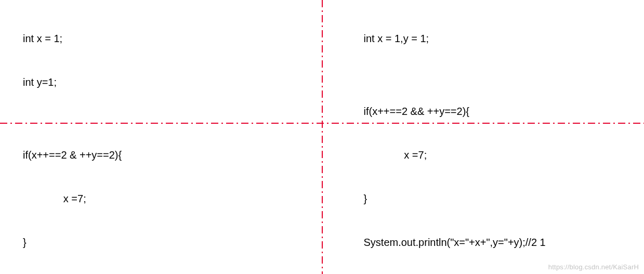  What do you see at coordinates (167, 82) in the screenshot?
I see `code-line: int y=1;` at bounding box center [167, 82].